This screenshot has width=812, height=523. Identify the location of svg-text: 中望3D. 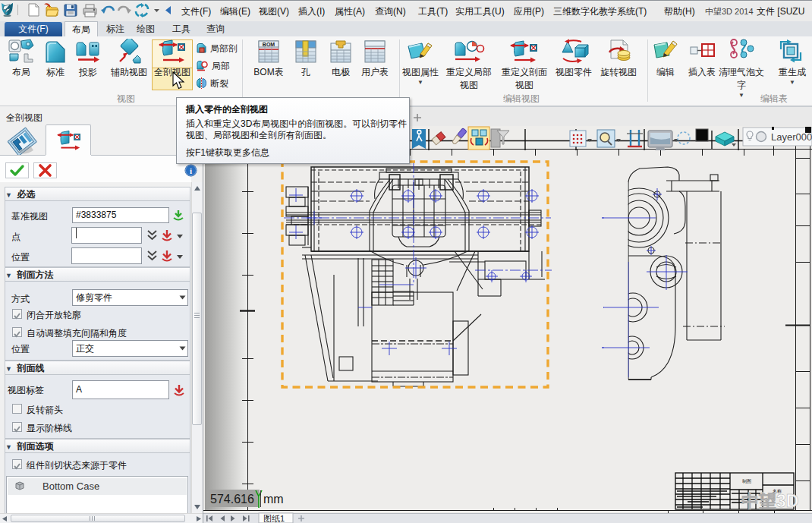
(770, 501).